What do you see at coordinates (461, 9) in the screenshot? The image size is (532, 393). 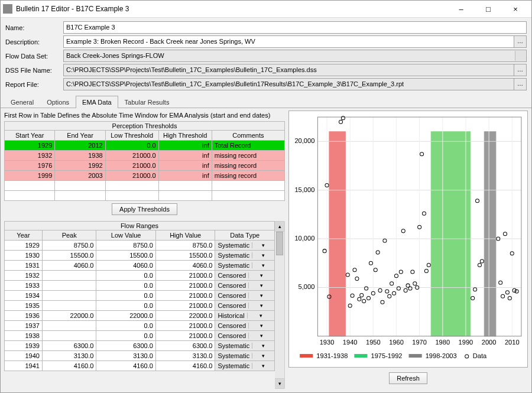 I see `minimize-button: –` at bounding box center [461, 9].